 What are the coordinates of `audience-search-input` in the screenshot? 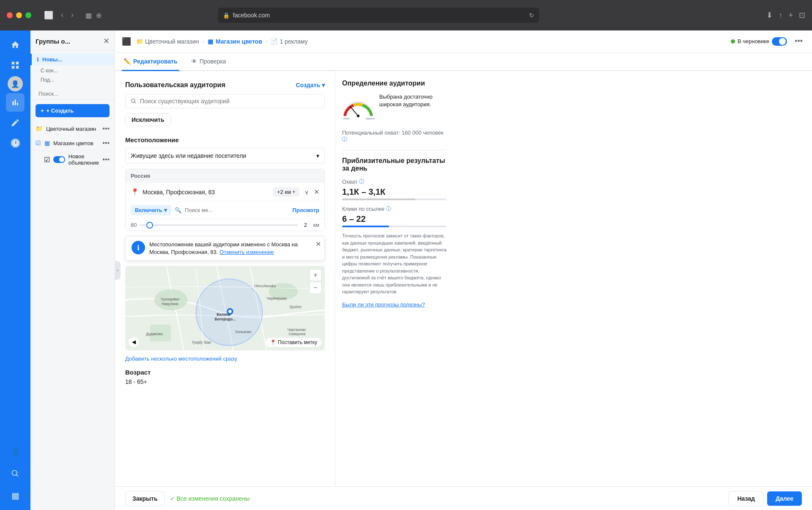 It's located at (230, 101).